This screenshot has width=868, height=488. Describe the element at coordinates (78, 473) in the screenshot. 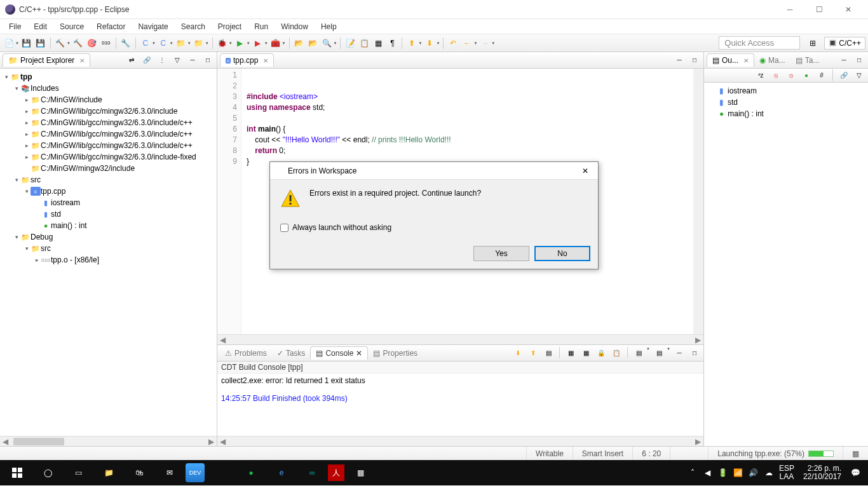

I see `task-view-icon: ▭` at that location.